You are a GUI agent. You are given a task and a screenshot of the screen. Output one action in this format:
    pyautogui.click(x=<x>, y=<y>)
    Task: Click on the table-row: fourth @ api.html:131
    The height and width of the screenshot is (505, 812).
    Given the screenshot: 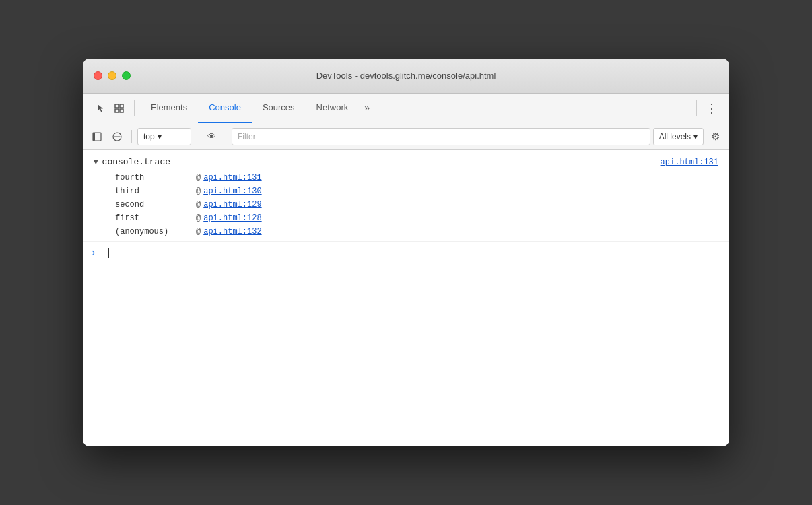 What is the action you would take?
    pyautogui.click(x=406, y=178)
    